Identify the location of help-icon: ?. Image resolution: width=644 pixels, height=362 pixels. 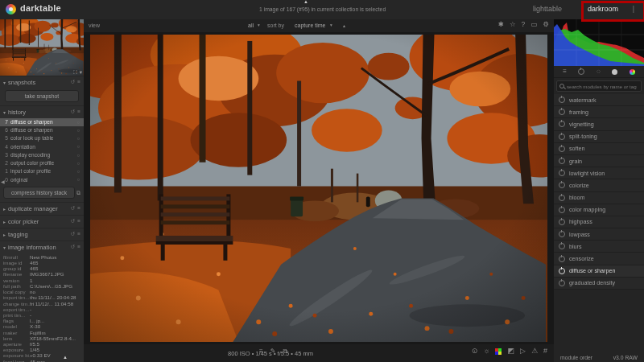
(523, 24).